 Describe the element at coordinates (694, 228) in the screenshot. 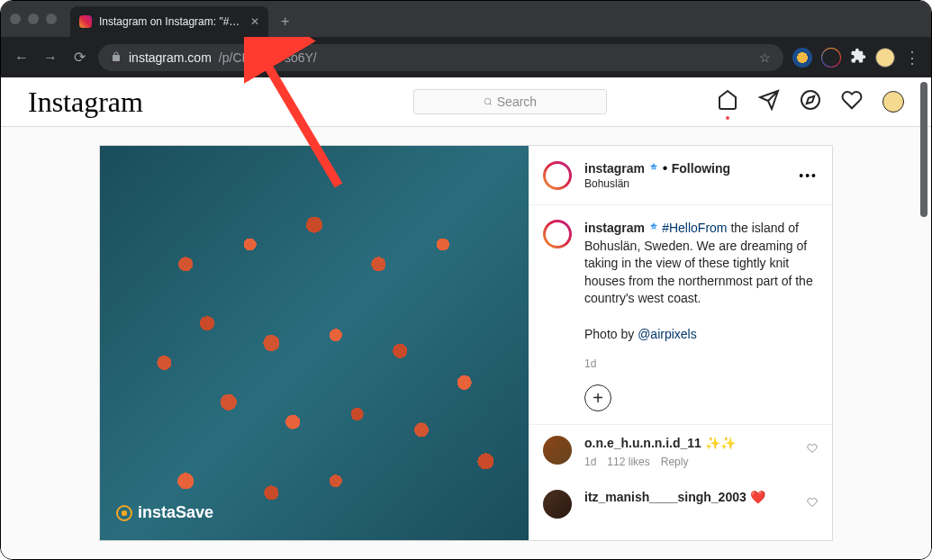

I see `caption-hashtag: #HelloFrom` at that location.